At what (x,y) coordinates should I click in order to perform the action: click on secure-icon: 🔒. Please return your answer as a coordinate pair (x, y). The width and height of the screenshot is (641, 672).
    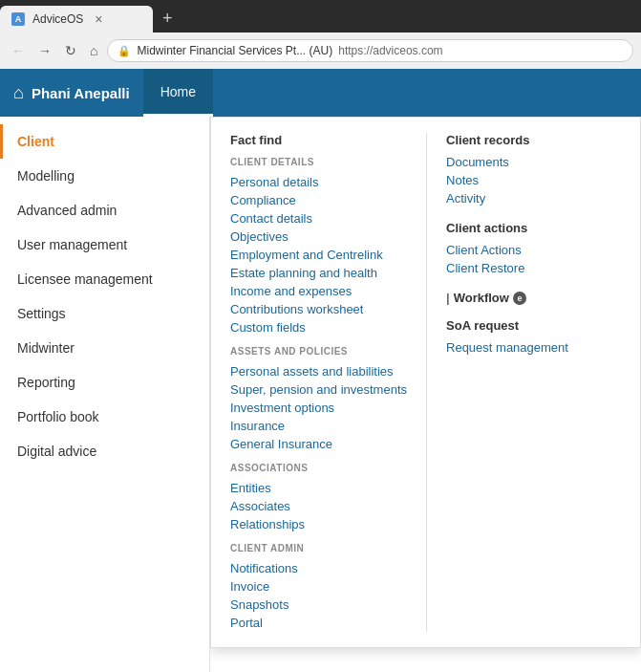
    Looking at the image, I should click on (124, 52).